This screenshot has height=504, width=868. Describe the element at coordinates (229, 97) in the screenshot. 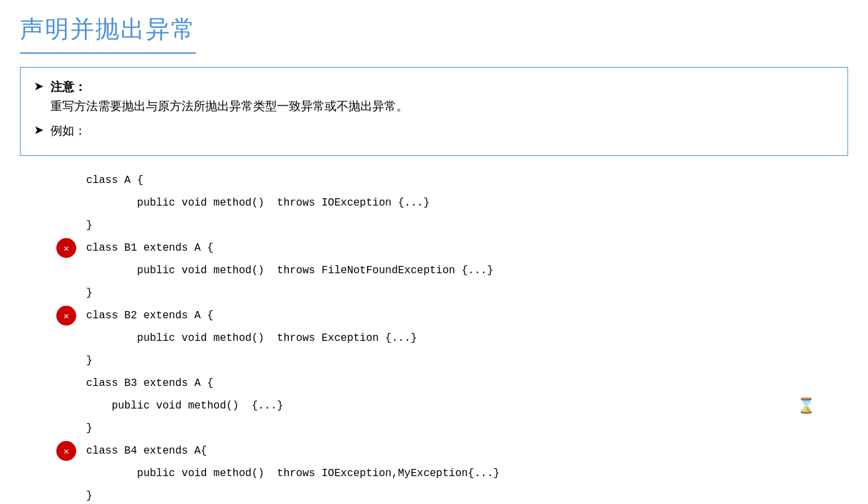

I see `note-text-1: 注意： 重写方法需要抛出与原方法所抛出异常类型一致异常或不抛出异常。` at that location.